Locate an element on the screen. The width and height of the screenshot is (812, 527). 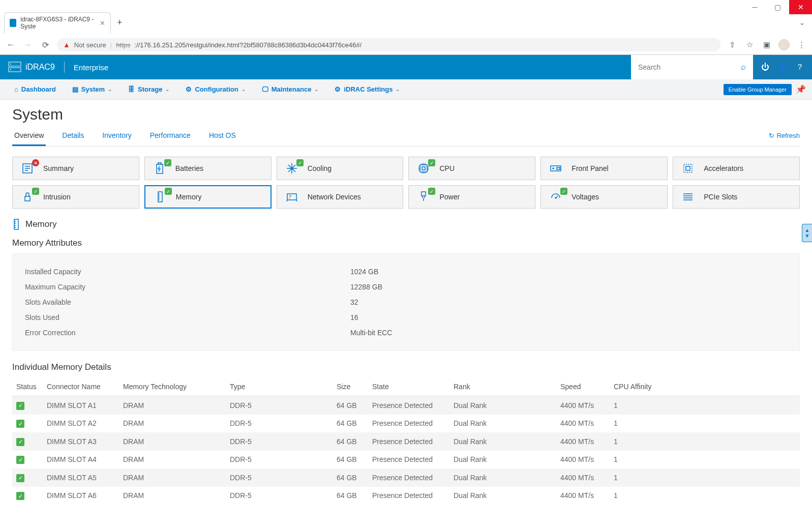
back-button: ← is located at coordinates (11, 45).